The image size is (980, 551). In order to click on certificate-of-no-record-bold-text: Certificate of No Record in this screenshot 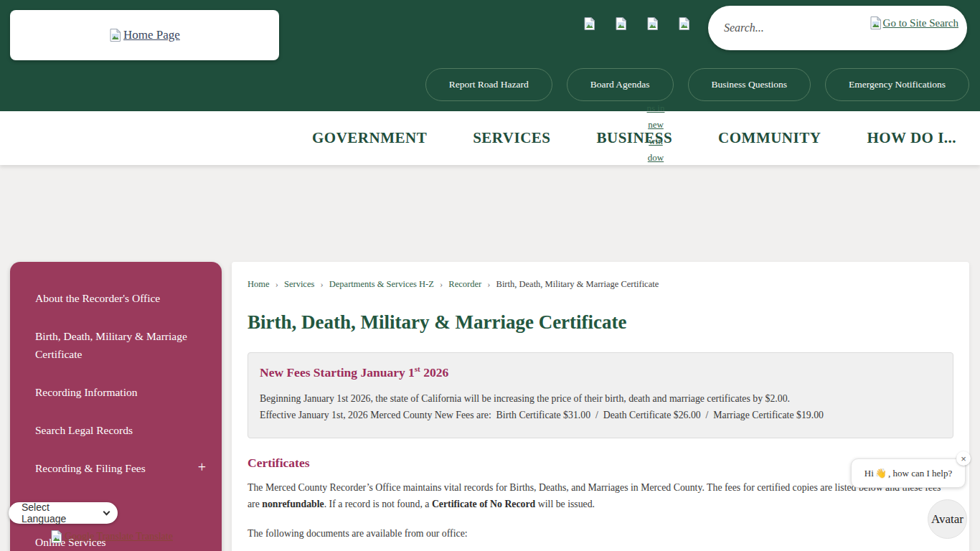, I will do `click(484, 504)`.